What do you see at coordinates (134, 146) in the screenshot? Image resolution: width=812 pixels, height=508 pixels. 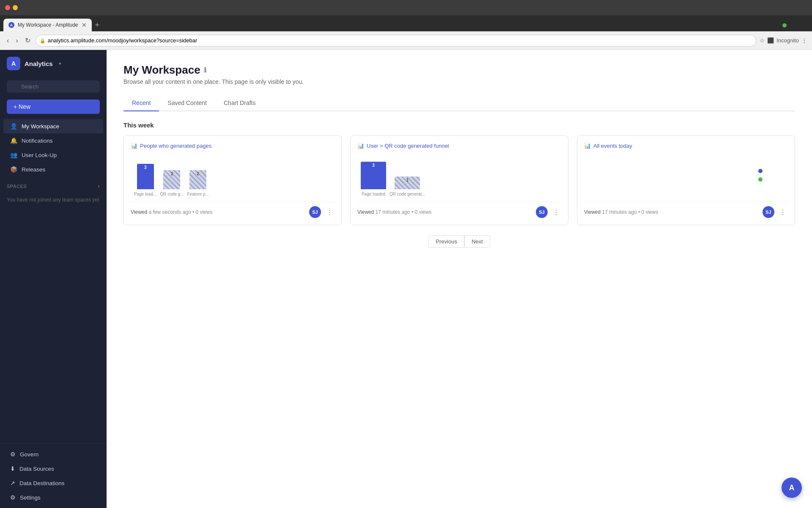 I see `card-1-chart-icon: 📊` at bounding box center [134, 146].